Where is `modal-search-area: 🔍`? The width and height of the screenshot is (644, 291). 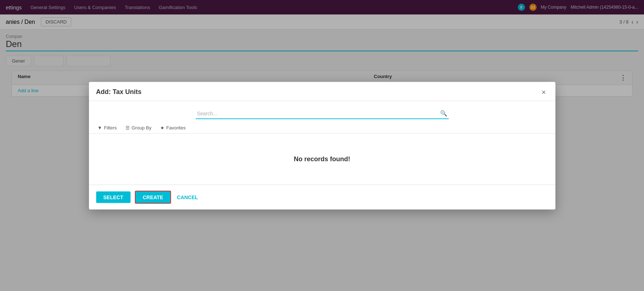
modal-search-area: 🔍 is located at coordinates (322, 111).